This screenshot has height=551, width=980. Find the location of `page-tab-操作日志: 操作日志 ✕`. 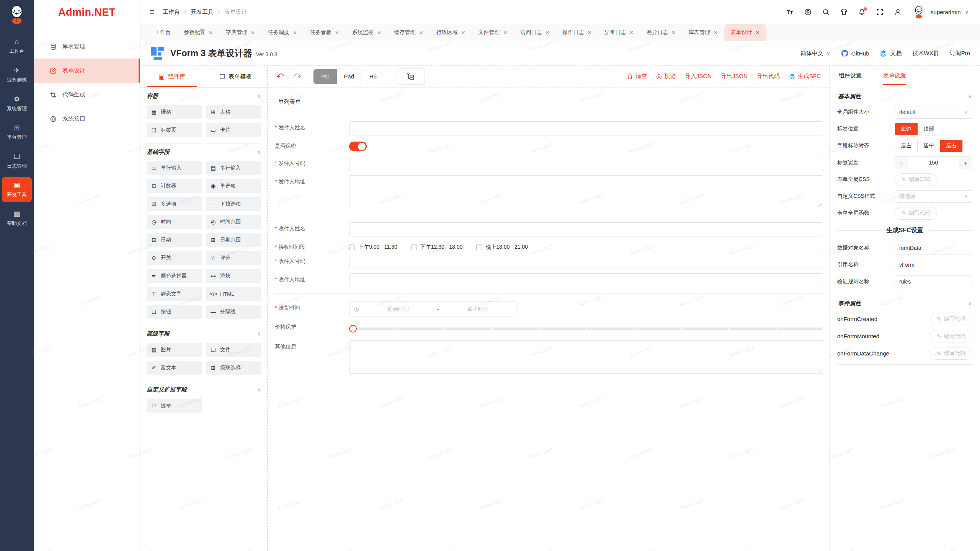

page-tab-操作日志: 操作日志 ✕ is located at coordinates (577, 33).